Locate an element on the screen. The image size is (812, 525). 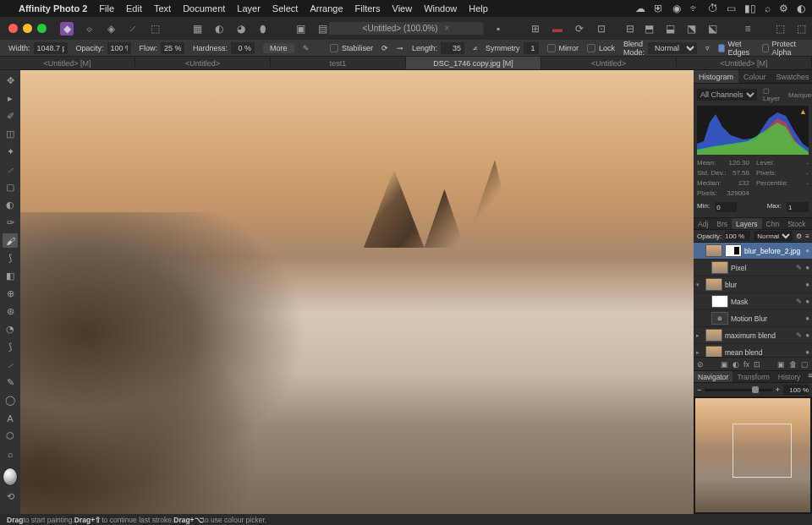
toolbar-snap1-icon: ⊞ is located at coordinates (535, 29).